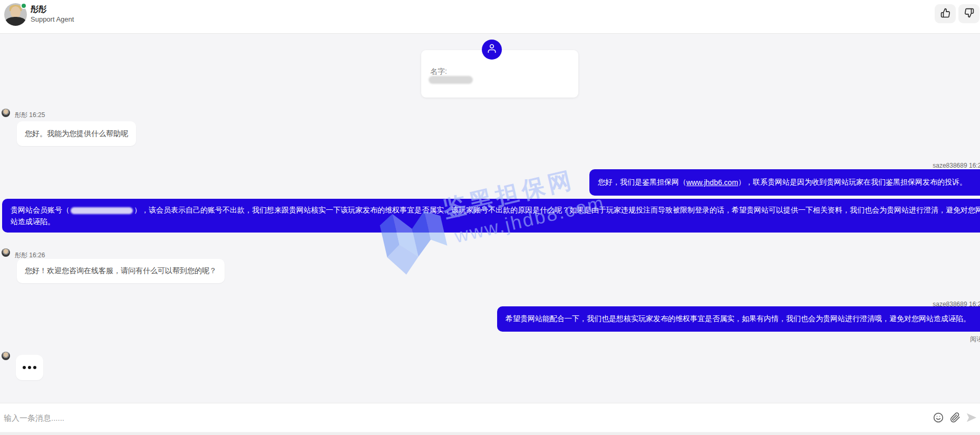  I want to click on thumbs-down-icon, so click(969, 14).